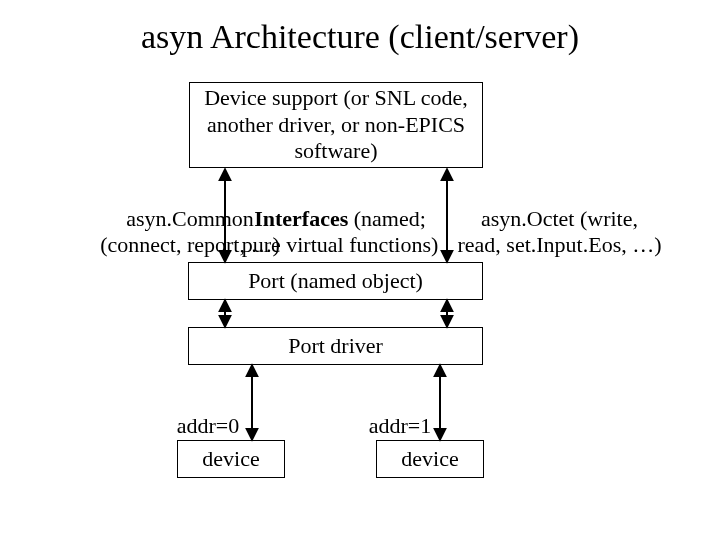  I want to click on device0-text: device, so click(230, 459).